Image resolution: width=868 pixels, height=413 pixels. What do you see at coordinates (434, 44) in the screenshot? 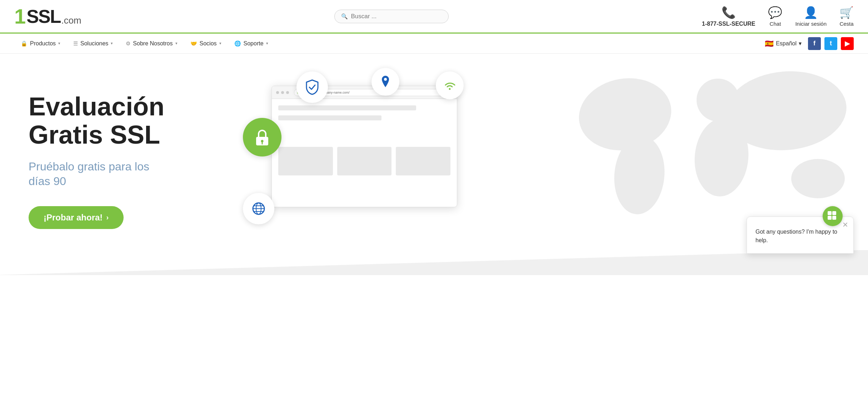
I see `nav-bar: 🔒 Productos ▾ ☰ Soluciones ▾ ⚙ Sobre Nos…` at bounding box center [434, 44].